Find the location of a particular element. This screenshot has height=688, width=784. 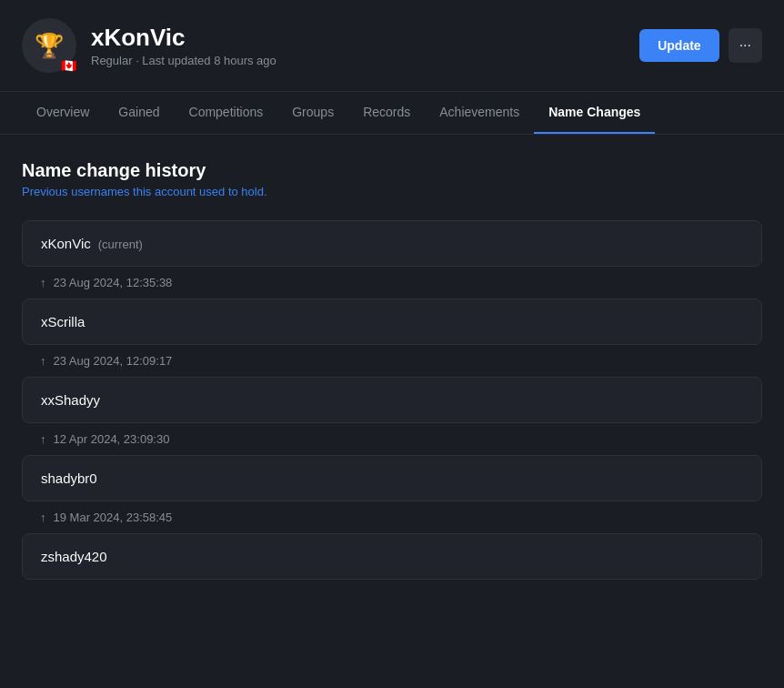

timestamp-text: 23 Aug 2024, 12:35:38 is located at coordinates (113, 282).